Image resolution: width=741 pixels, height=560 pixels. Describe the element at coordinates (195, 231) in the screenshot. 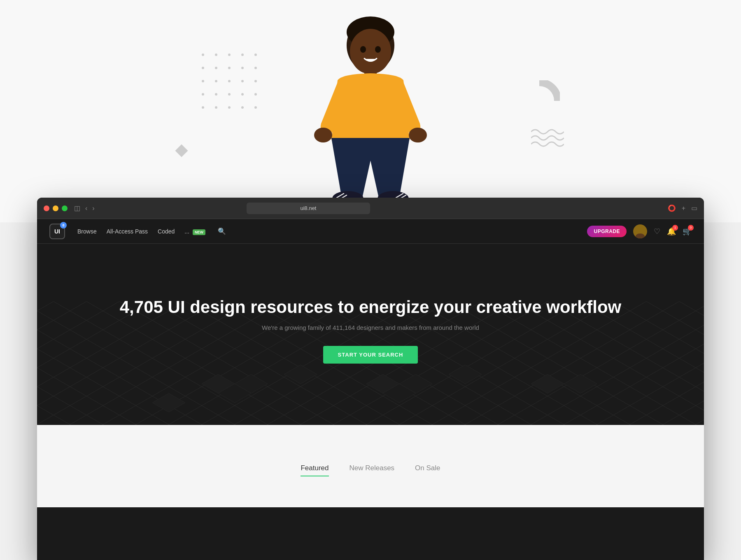

I see `nav-more: ... NEW` at that location.